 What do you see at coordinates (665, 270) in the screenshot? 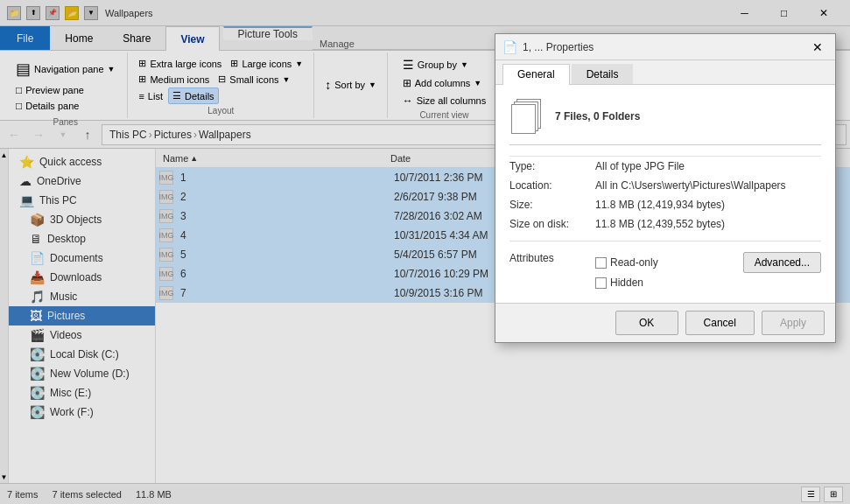
I see `prop-row-attributes: Attributes Read-only Advanced... Hidden` at bounding box center [665, 270].